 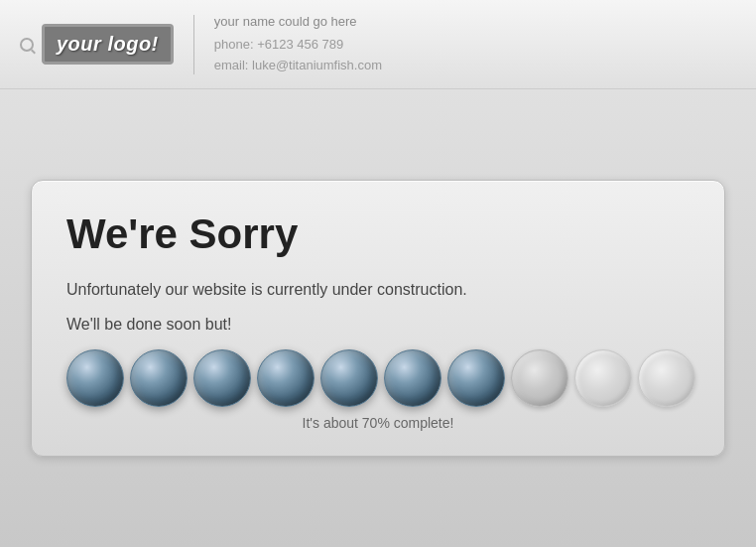 I want to click on contact-email: email: luke@titaniumfish.com, so click(x=298, y=66).